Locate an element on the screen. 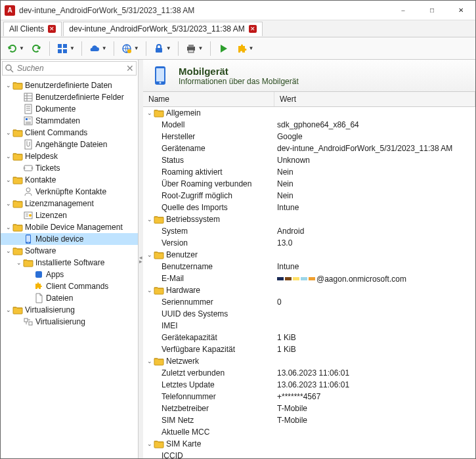 Image resolution: width=476 pixels, height=459 pixels. property-name: Quelle des Imports is located at coordinates (194, 208).